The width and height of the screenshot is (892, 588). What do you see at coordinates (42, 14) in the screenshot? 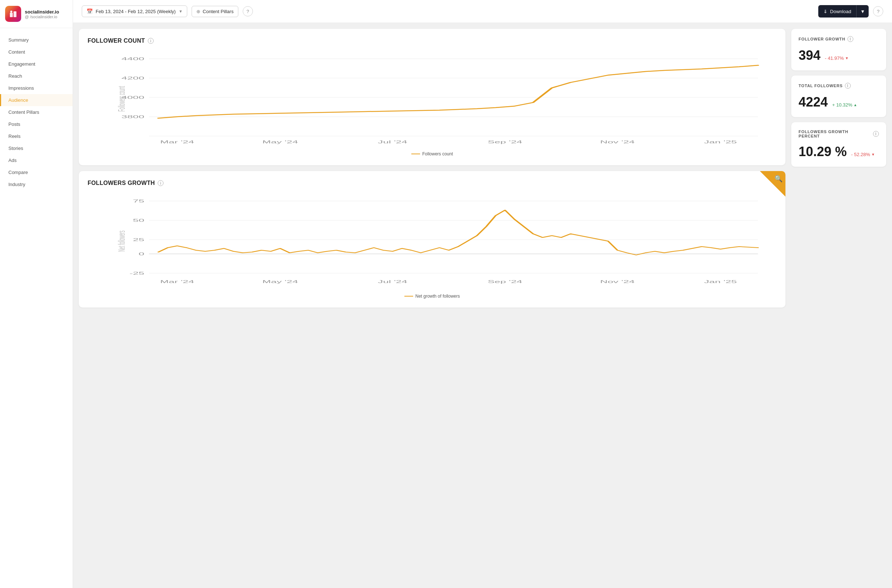
I see `brand-info: socialinsider.io @ /socialinsider.io` at bounding box center [42, 14].